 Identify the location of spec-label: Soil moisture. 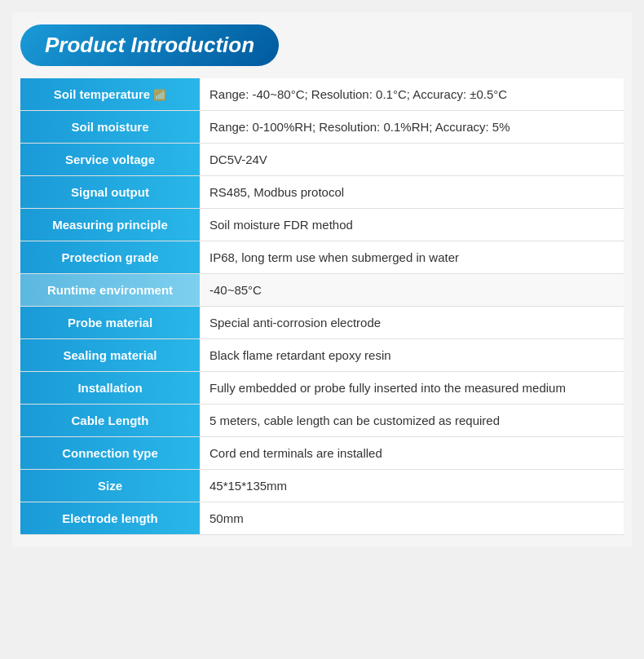
(110, 127).